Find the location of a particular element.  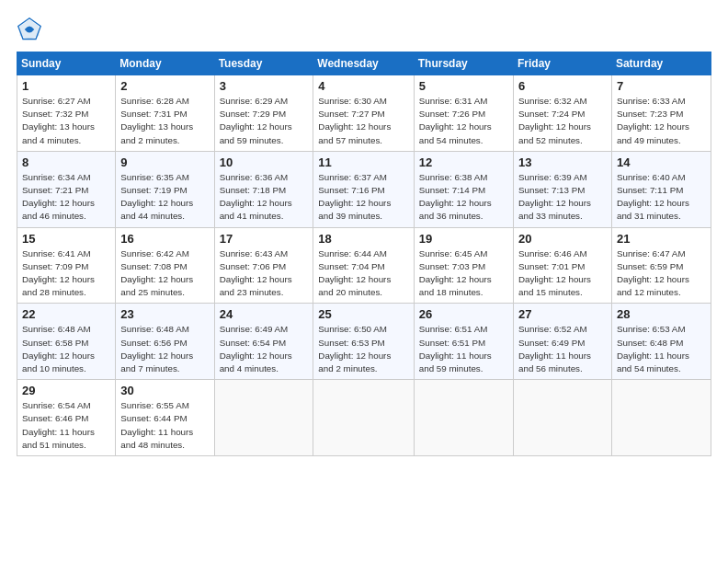

day-detail: Sunrise: 6:40 AM Sunset: 7:11 PM Dayligh… is located at coordinates (662, 197).